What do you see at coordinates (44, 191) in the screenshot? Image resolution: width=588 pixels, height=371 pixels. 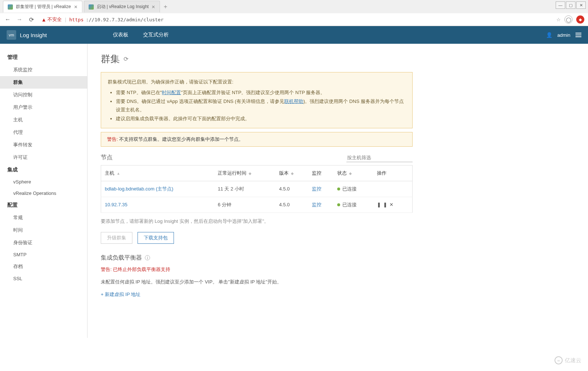 I see `sidebar: 管理 系统监控 群集 访问控制 用户警示 主机 代理 事件转发 许可证 集成 v…` at bounding box center [44, 191].